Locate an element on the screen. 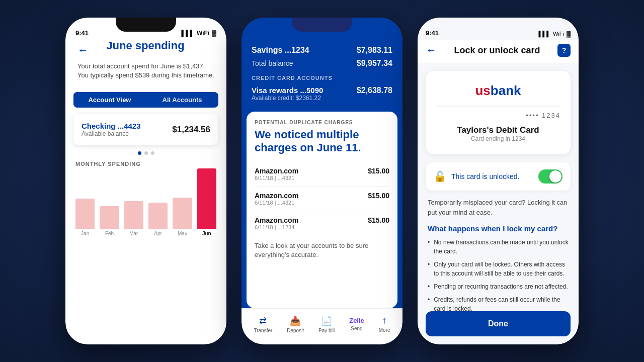 This screenshot has height=362, width=644. carousel-dots is located at coordinates (146, 153).